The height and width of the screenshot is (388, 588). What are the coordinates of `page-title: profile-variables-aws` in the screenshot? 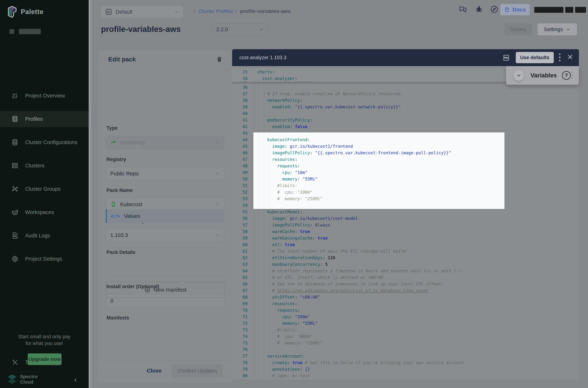 It's located at (141, 29).